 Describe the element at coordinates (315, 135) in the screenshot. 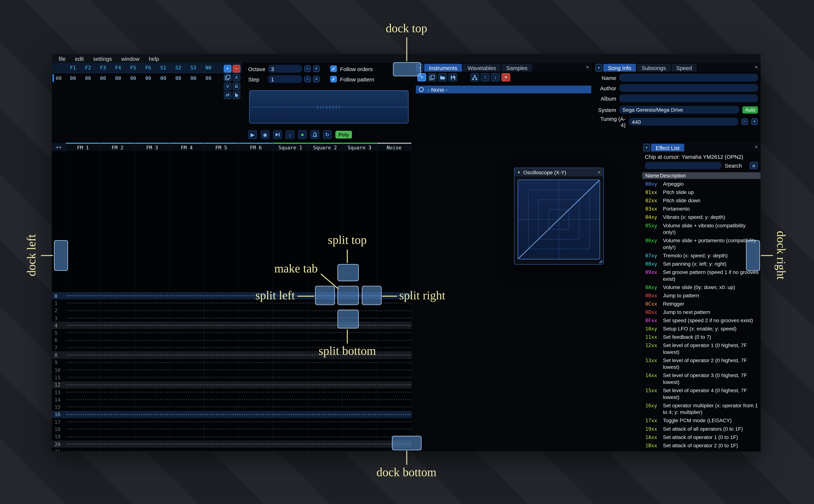

I see `metronome-button` at that location.